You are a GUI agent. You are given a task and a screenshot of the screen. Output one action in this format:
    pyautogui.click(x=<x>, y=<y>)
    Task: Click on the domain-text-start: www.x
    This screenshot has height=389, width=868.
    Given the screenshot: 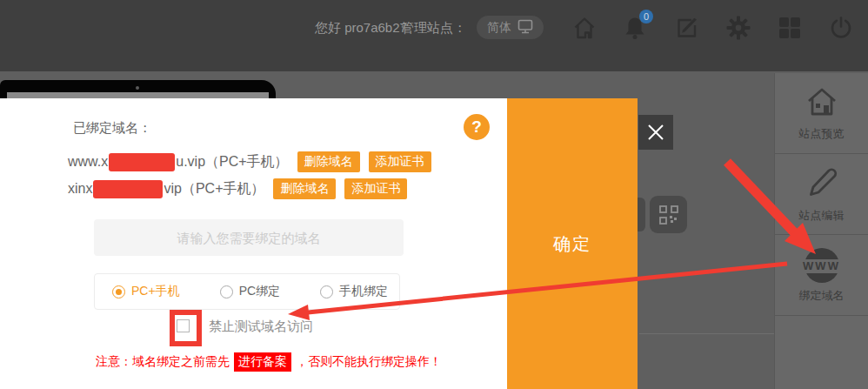 What is the action you would take?
    pyautogui.click(x=88, y=162)
    